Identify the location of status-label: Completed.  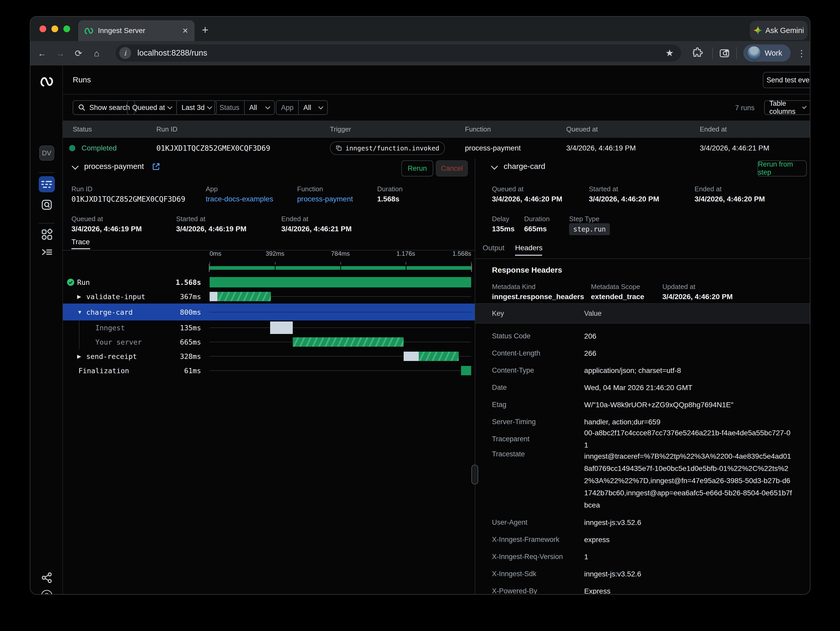
(99, 148).